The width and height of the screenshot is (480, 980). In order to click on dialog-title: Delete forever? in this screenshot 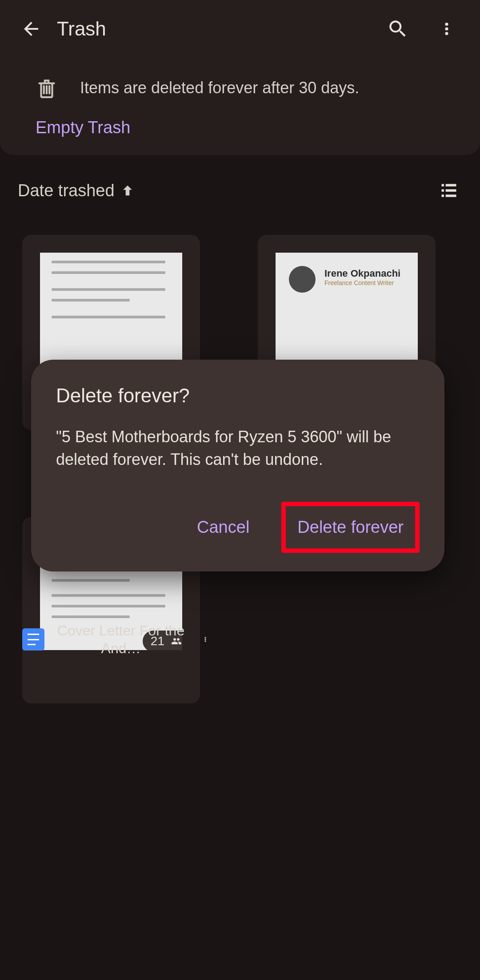, I will do `click(238, 396)`.